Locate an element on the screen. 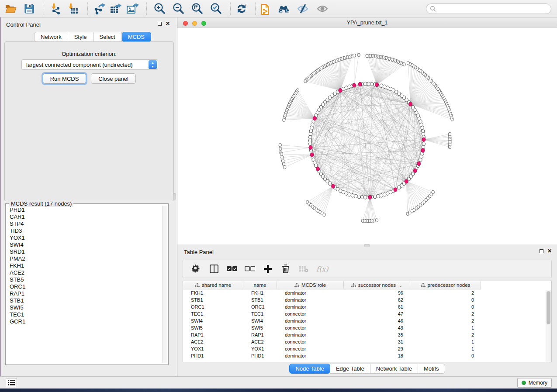 This screenshot has height=392, width=557. select-all-icon is located at coordinates (232, 269).